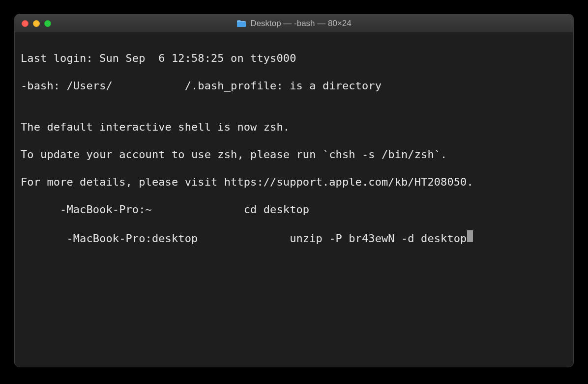 Image resolution: width=588 pixels, height=384 pixels. Describe the element at coordinates (244, 239) in the screenshot. I see `terminal-prompt-text: -MacBook-Pro:desktop unzip -P br43ewN -d…` at that location.